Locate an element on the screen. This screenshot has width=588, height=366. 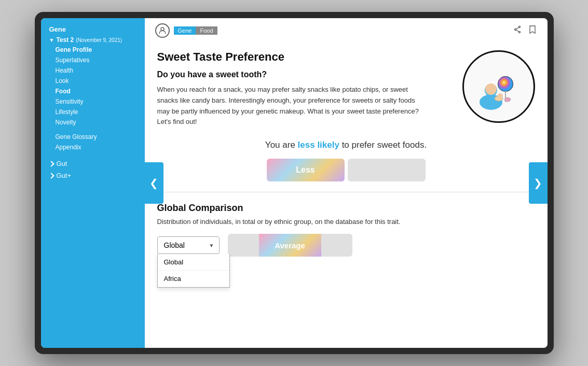
result-highlight: less likely is located at coordinates (319, 145).